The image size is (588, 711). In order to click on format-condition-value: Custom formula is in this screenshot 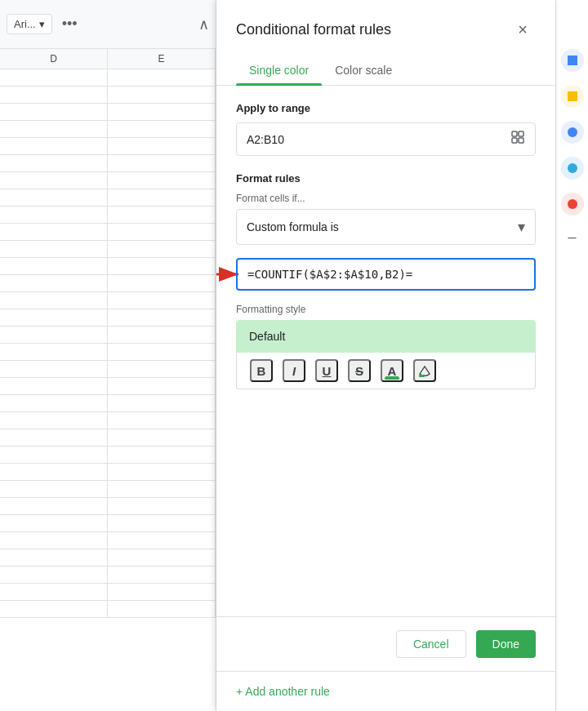, I will do `click(292, 227)`.